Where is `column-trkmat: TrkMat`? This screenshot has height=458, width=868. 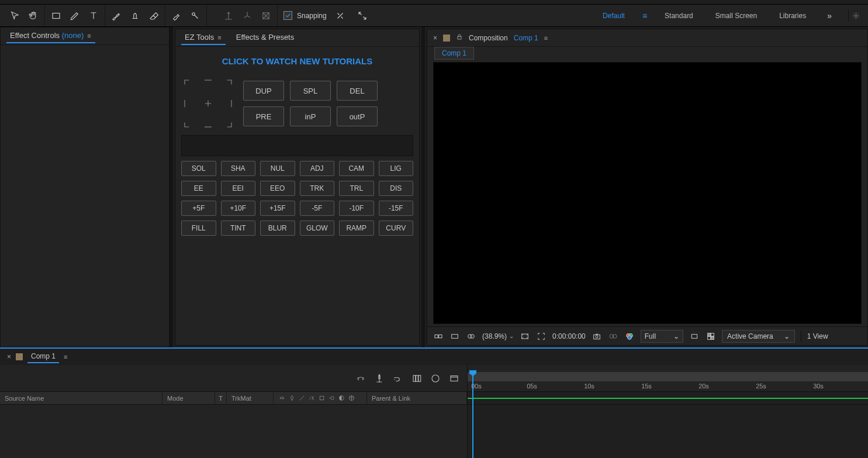 column-trkmat: TrkMat is located at coordinates (250, 398).